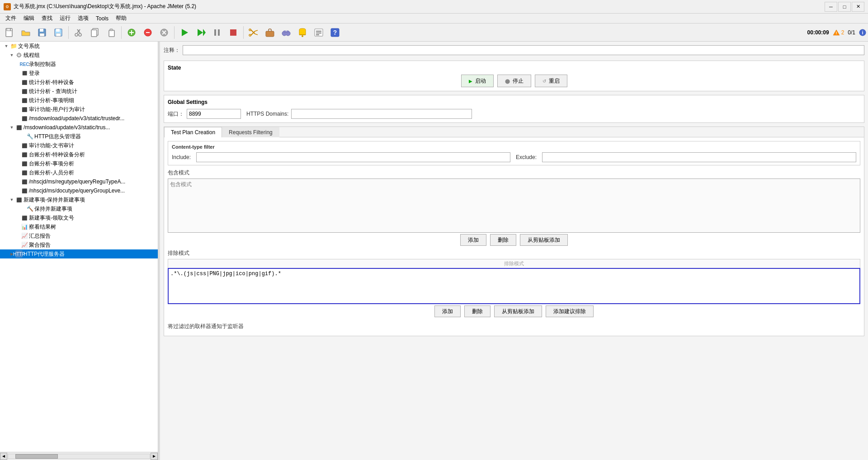 This screenshot has width=868, height=460. Describe the element at coordinates (831, 7) in the screenshot. I see `minimize-button: ─` at that location.